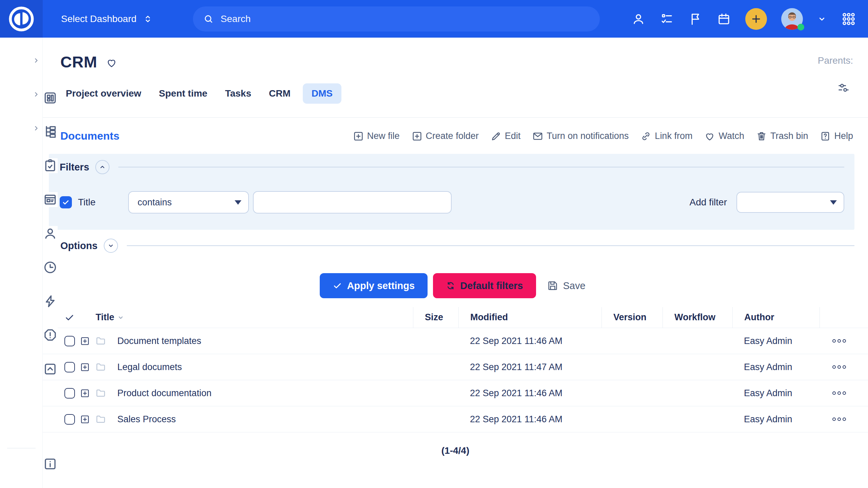  Describe the element at coordinates (849, 19) in the screenshot. I see `apps-grid-icon` at that location.